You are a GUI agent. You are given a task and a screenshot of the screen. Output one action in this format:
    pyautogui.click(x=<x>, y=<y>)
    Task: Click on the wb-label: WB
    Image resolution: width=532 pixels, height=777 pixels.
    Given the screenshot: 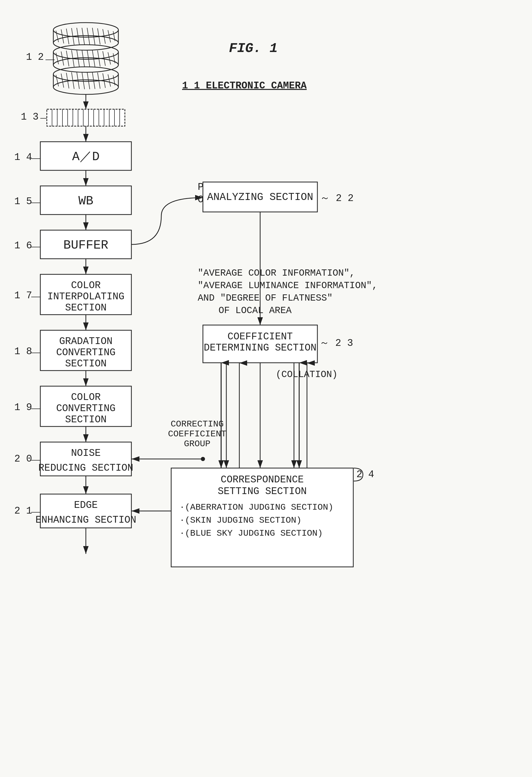 What is the action you would take?
    pyautogui.click(x=86, y=201)
    